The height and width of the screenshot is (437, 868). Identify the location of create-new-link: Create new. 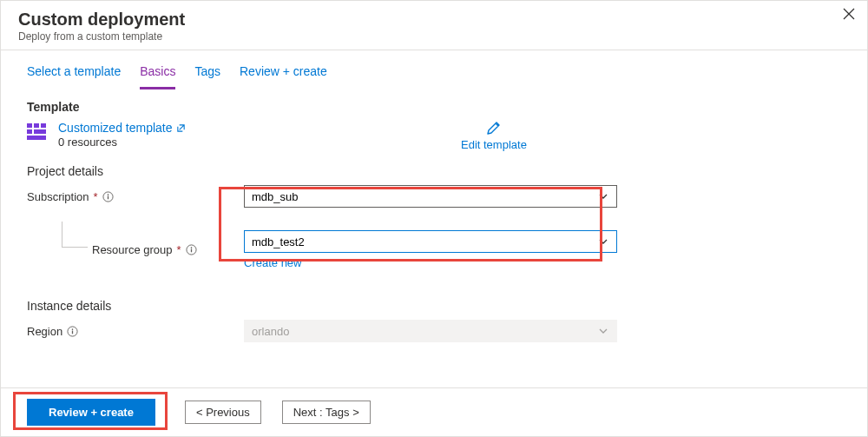
(273, 262).